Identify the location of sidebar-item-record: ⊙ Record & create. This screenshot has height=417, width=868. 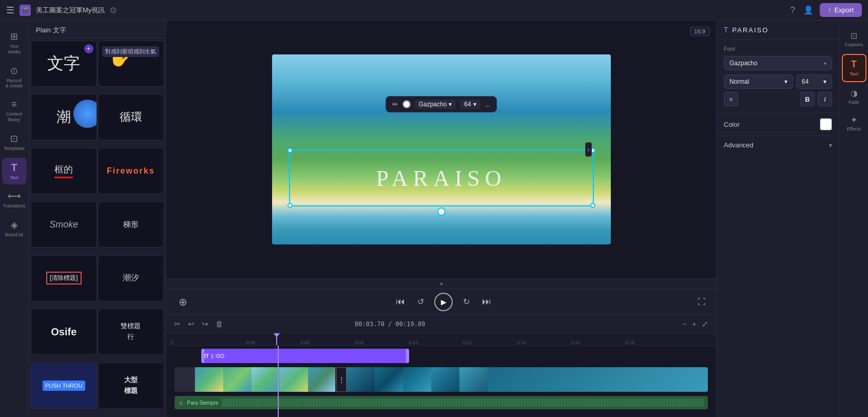
(14, 77).